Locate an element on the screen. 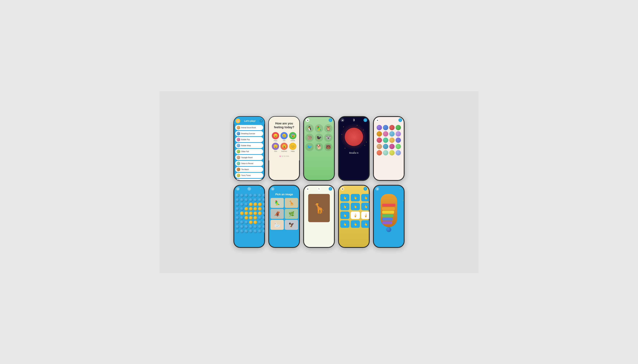  phone-tilematch: ◀ ? 👆 👆 👆 👆 👆 👆 👆 🍦 🍦 👆 👆 👆 is located at coordinates (354, 216).